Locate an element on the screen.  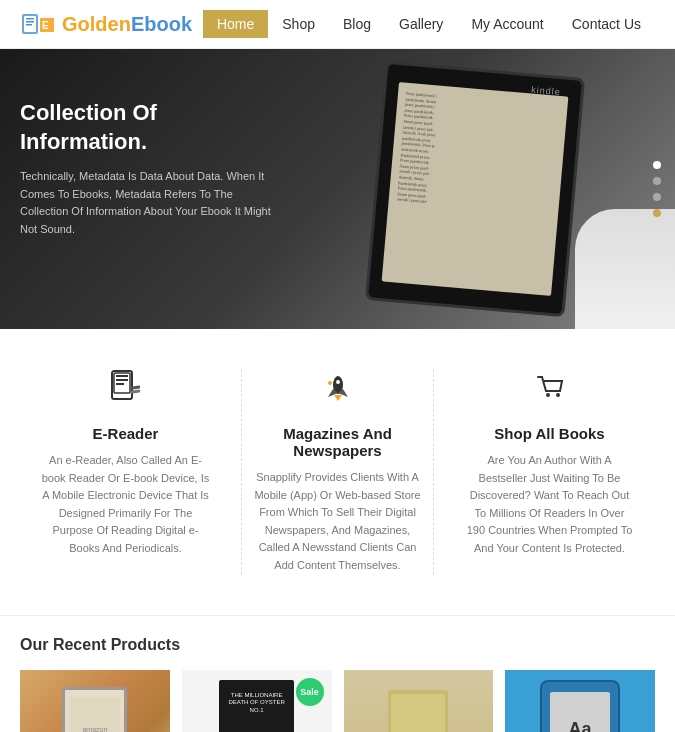
product-kindle-device: amazon is located at coordinates (94, 710).